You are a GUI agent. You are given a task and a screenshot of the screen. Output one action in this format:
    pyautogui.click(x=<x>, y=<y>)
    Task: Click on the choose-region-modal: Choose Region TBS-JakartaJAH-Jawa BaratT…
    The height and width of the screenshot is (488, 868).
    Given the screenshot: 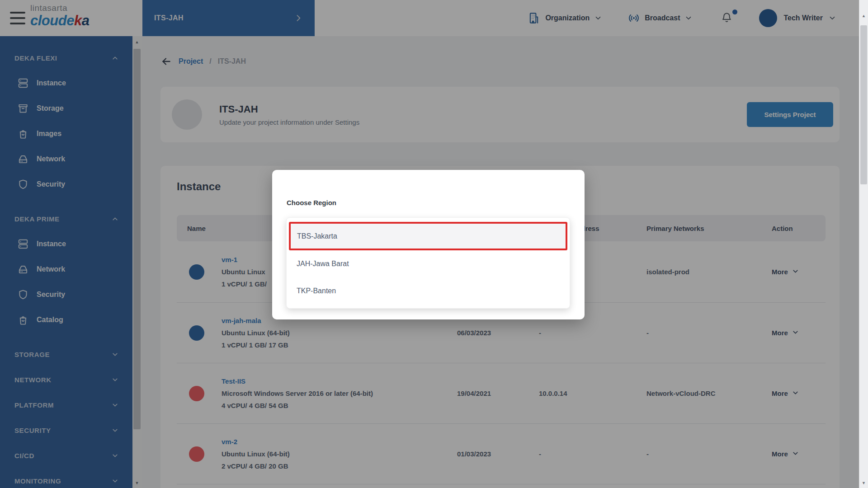 What is the action you would take?
    pyautogui.click(x=429, y=245)
    